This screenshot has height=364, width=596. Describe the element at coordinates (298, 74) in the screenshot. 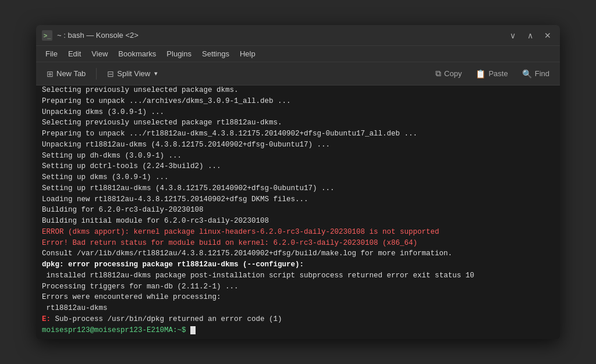

I see `toolbar: ⊞ New Tab ⊟ Split View ▾ ⧉ Copy 📋 Paste …` at that location.